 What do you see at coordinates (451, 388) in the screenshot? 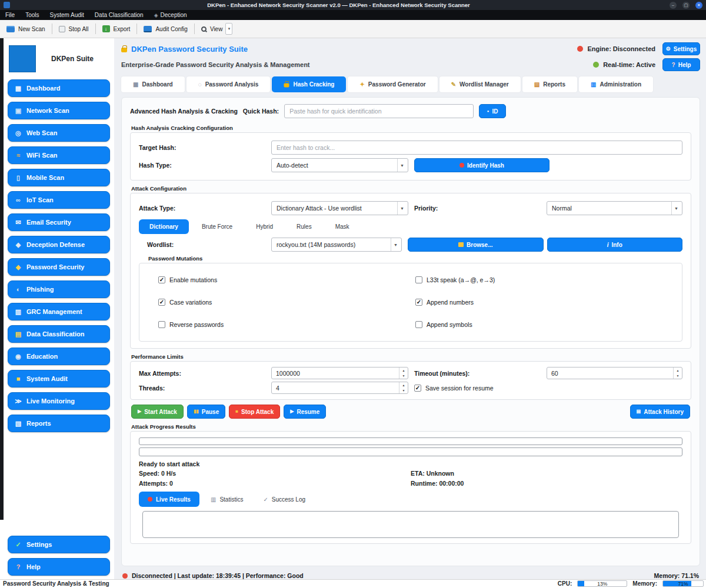
I see `checkbox-save-session: Save session for resume` at bounding box center [451, 388].